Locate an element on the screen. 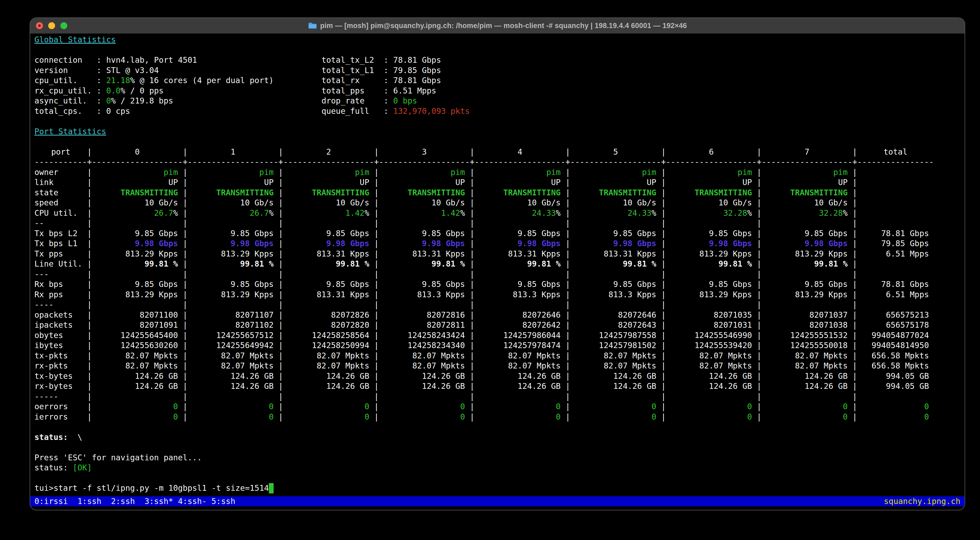  table-cell: 9.98 Gbps is located at coordinates (616, 243).